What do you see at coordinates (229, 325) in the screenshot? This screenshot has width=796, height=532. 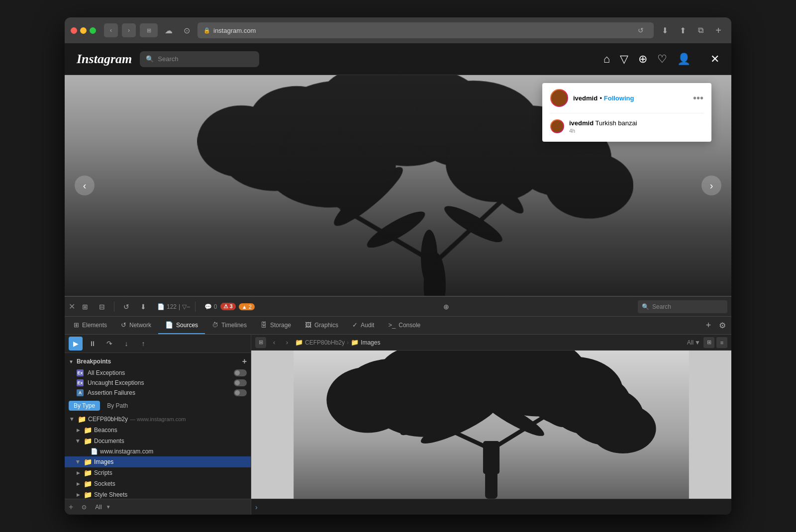 I see `tab-timelines: ⏱ Timelines` at bounding box center [229, 325].